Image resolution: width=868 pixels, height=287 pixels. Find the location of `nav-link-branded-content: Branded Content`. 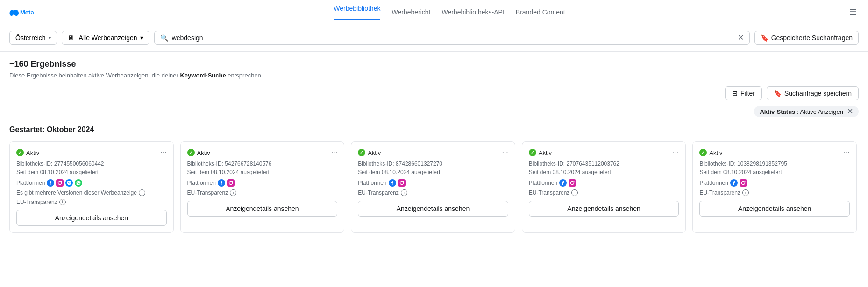

nav-link-branded-content: Branded Content is located at coordinates (541, 12).